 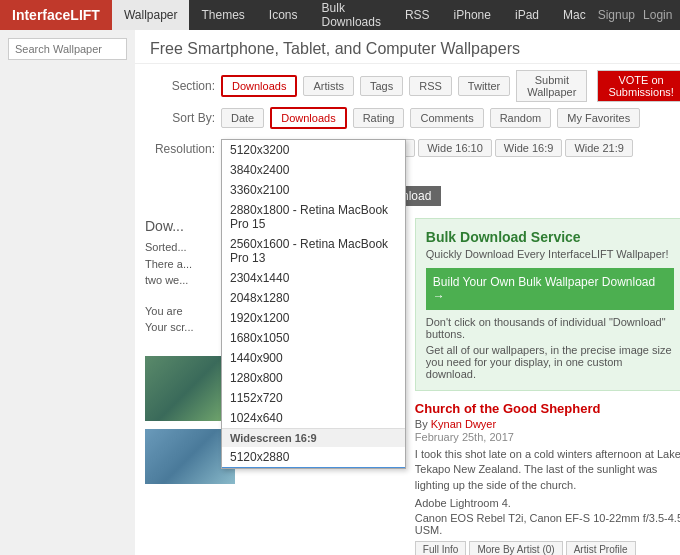 What do you see at coordinates (56, 15) in the screenshot?
I see `logo: InterfaceLIFT` at bounding box center [56, 15].